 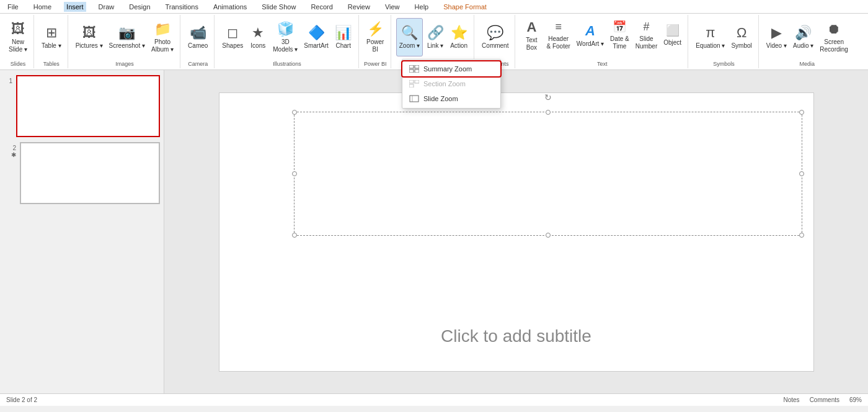 I want to click on equation-label: Equation ▾, so click(x=711, y=46).